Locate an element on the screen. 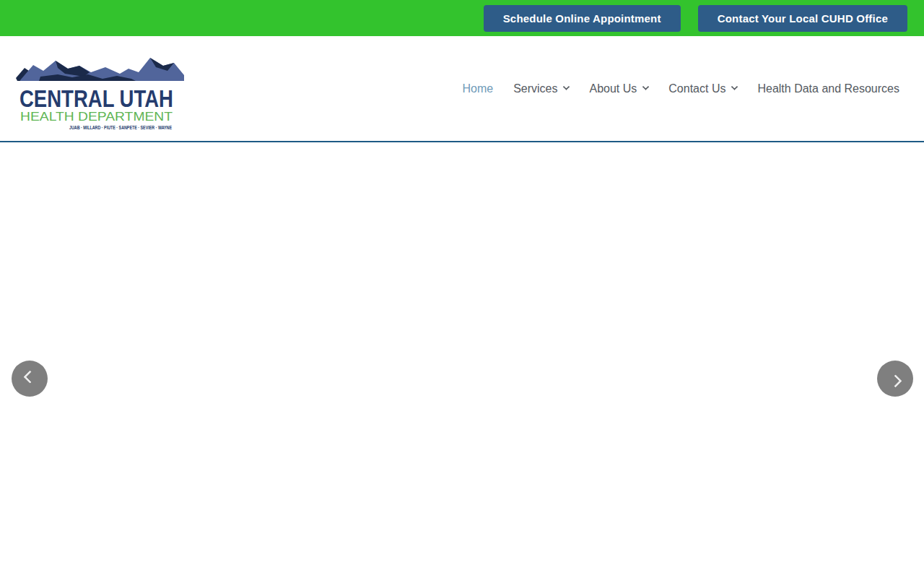  nav-item-label: Health Data and Resources is located at coordinates (829, 89).